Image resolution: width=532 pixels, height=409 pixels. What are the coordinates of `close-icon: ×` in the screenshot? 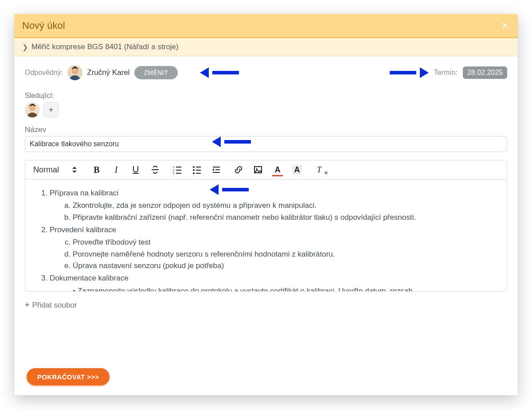 It's located at (505, 26).